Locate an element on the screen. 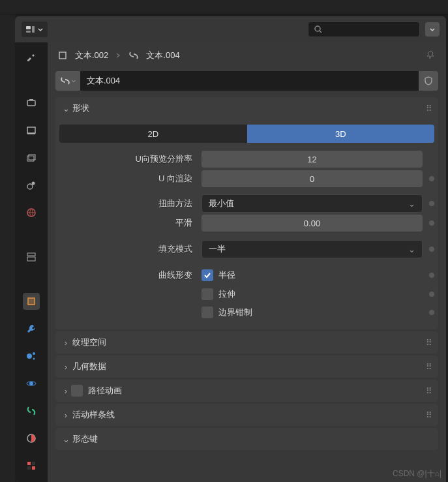 The height and width of the screenshot is (482, 448). tab-data is located at coordinates (31, 438).